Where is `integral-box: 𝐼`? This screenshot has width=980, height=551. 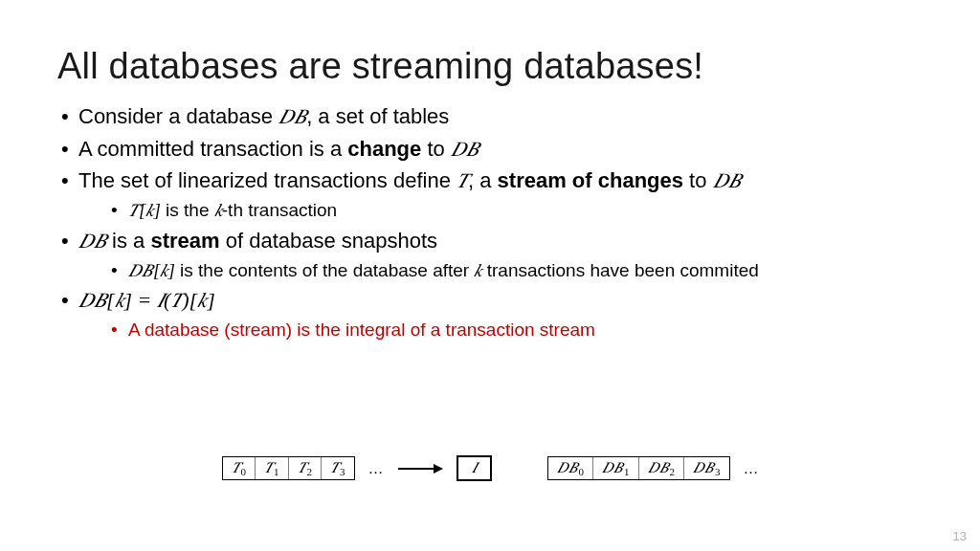
integral-box: 𝐼 is located at coordinates (475, 469).